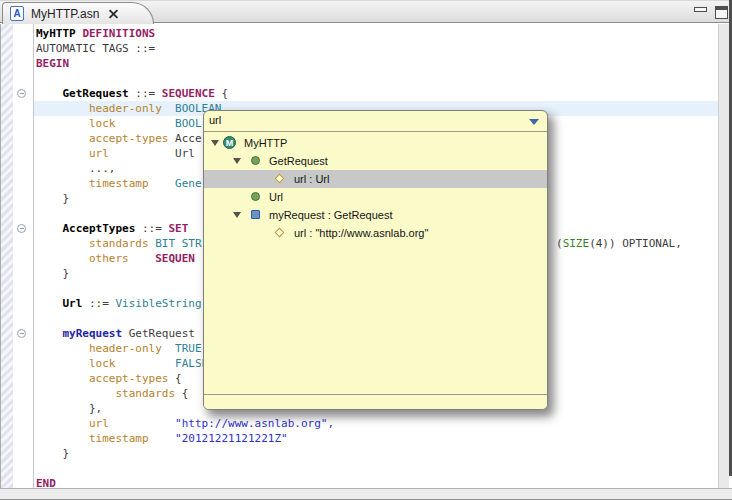  I want to click on code-line: END, so click(376, 482).